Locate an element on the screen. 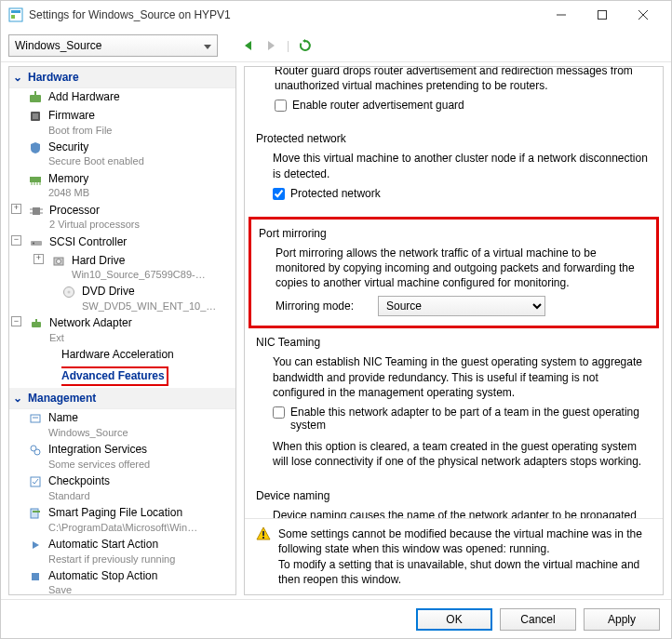  sidebar-item-advanced-features: Advanced Features is located at coordinates (123, 377).